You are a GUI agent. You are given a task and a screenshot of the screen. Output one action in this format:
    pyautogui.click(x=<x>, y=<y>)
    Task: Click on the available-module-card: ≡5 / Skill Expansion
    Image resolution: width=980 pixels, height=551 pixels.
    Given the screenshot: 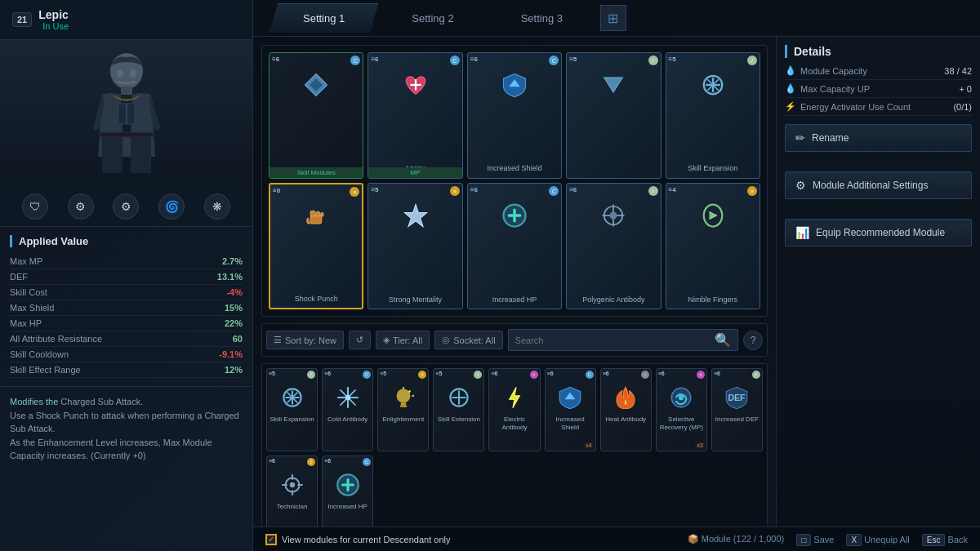 What is the action you would take?
    pyautogui.click(x=292, y=410)
    